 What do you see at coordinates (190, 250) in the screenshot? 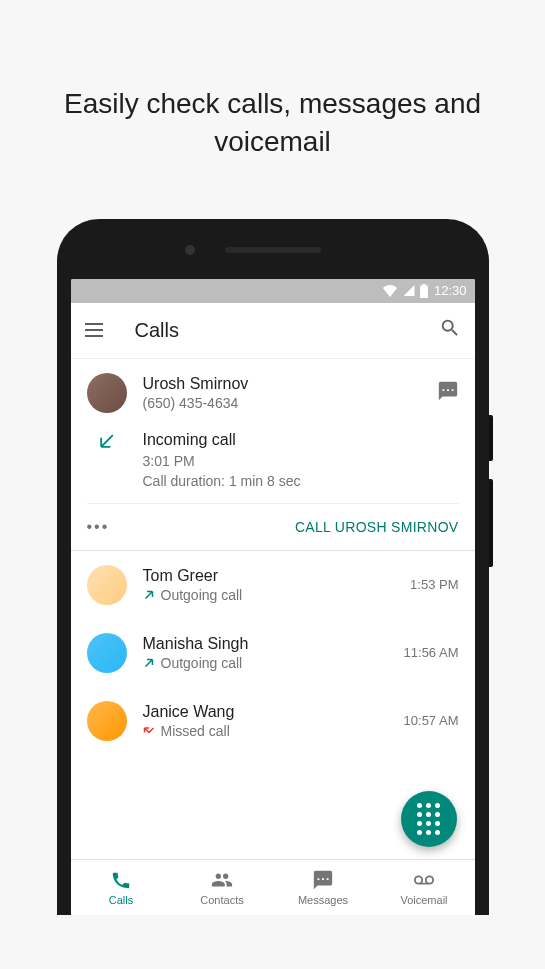
I see `phone-camera` at bounding box center [190, 250].